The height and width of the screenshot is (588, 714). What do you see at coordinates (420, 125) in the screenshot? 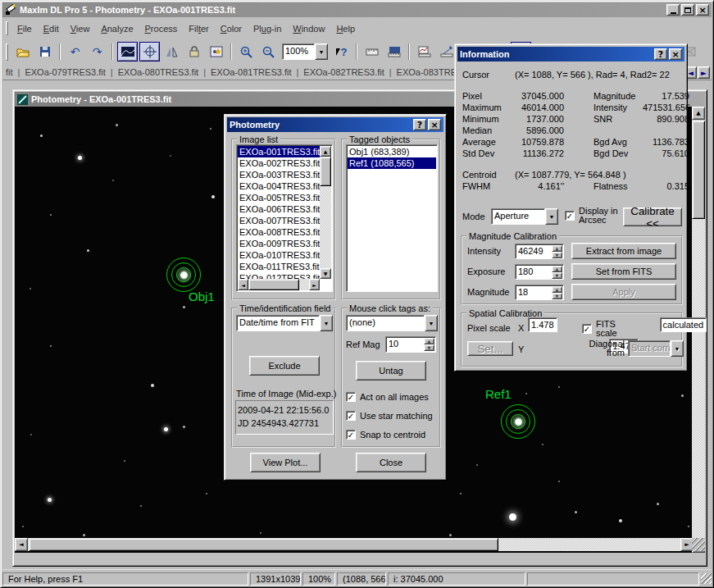
I see `help-button: ?` at bounding box center [420, 125].